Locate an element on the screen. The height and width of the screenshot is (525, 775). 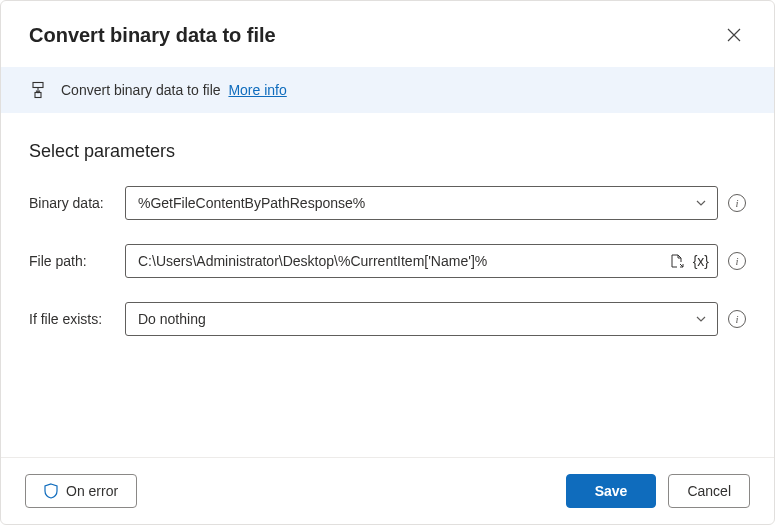
dialog-title: Convert binary data to file is located at coordinates (152, 36).